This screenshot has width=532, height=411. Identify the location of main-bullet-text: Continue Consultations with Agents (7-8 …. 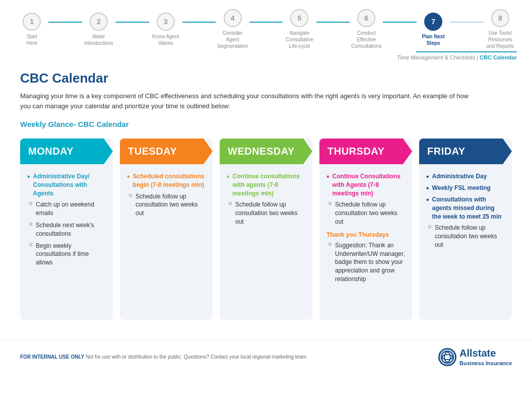
(369, 185).